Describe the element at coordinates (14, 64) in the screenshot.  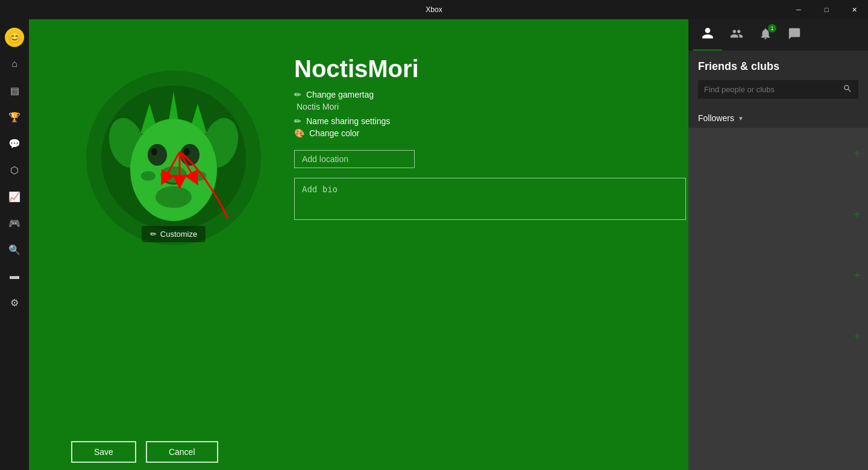
I see `home-icon: ⌂` at that location.